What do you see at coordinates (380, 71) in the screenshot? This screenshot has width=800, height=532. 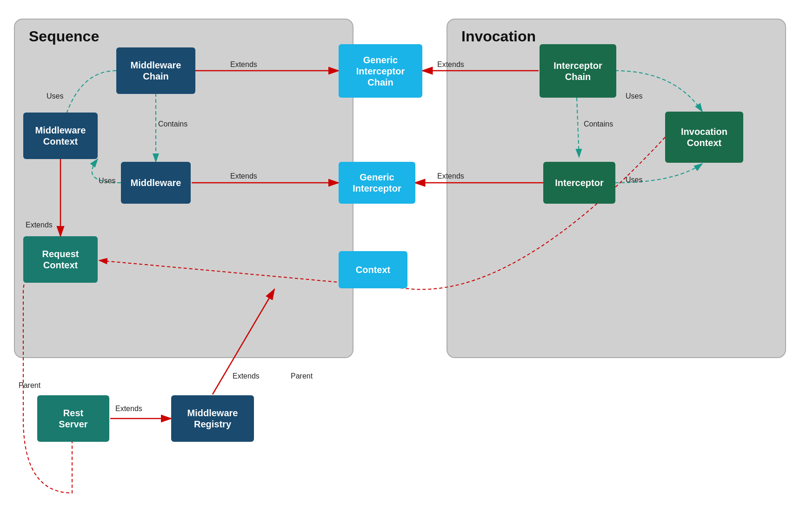 I see `box-generic-interceptor-chain: GenericInterceptorChain` at bounding box center [380, 71].